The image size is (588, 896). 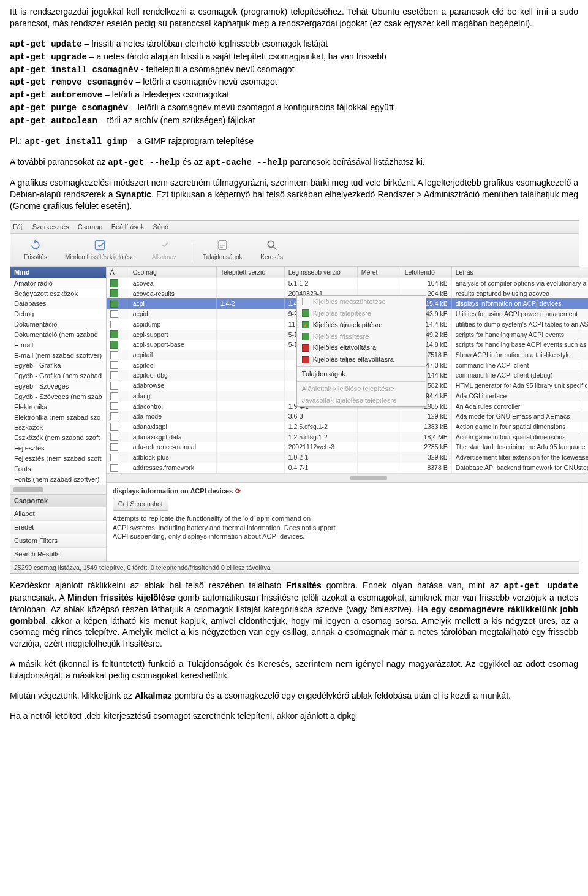 I want to click on category-item: E-mail, so click(x=58, y=346).